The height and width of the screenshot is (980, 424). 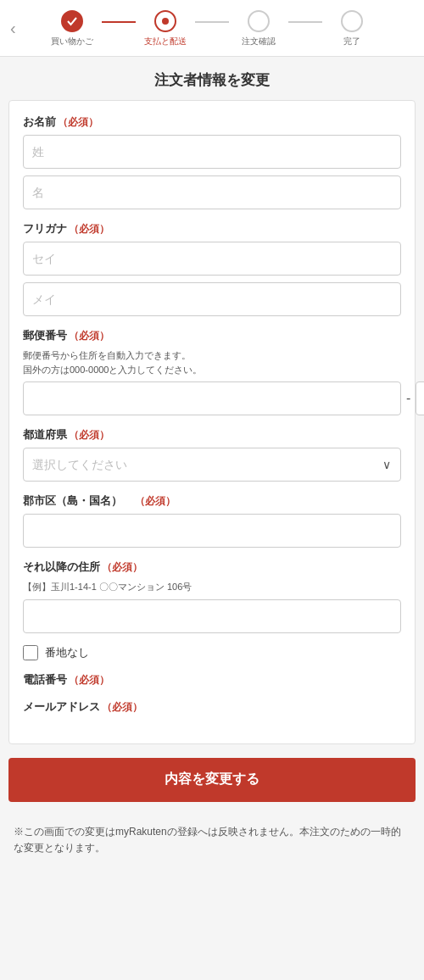 What do you see at coordinates (212, 597) in the screenshot?
I see `field-group-address: それ以降の住所（必須） 【例】玉川1-14-1 〇〇マンション 106号` at bounding box center [212, 597].